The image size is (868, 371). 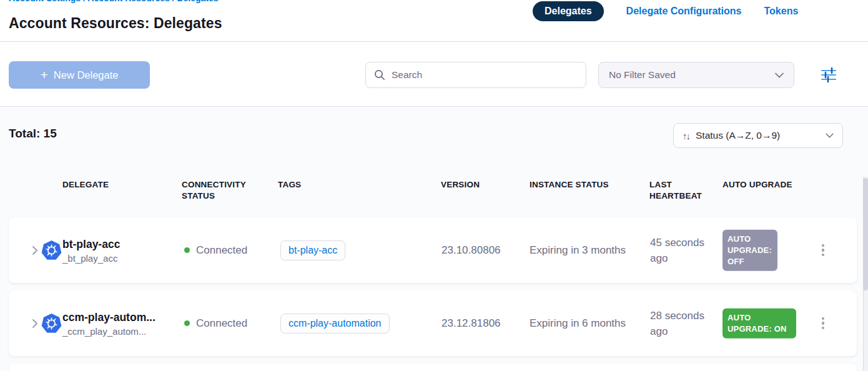 What do you see at coordinates (109, 324) in the screenshot?
I see `delegate-name-block: ccm-play-autom... _ccm_play_autom...` at bounding box center [109, 324].